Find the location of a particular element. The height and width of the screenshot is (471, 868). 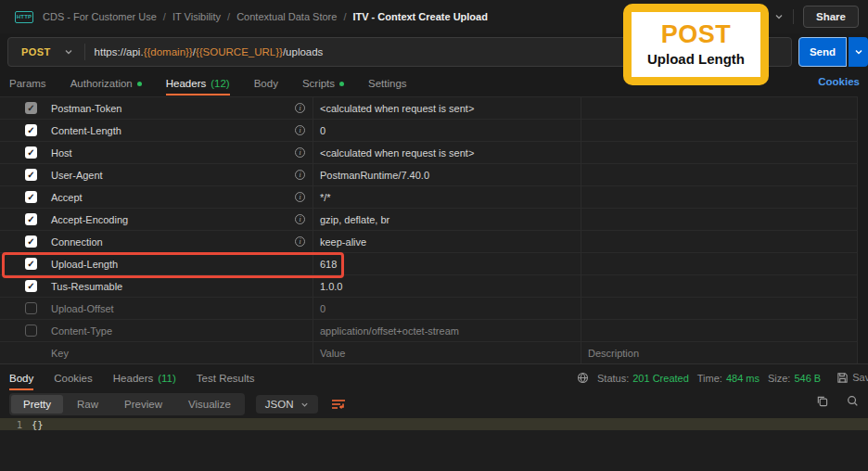

tab-authorization: Authorization is located at coordinates (106, 83).